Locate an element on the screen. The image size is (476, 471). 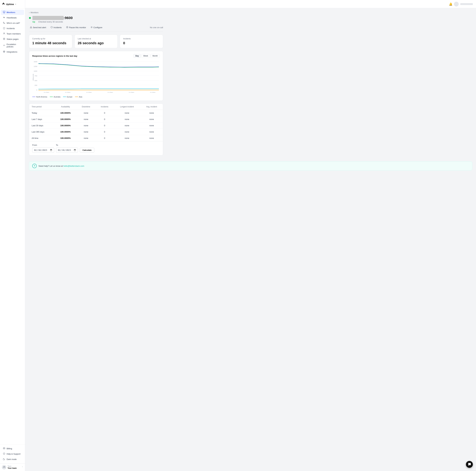
svg-text: 250 is located at coordinates (36, 85).